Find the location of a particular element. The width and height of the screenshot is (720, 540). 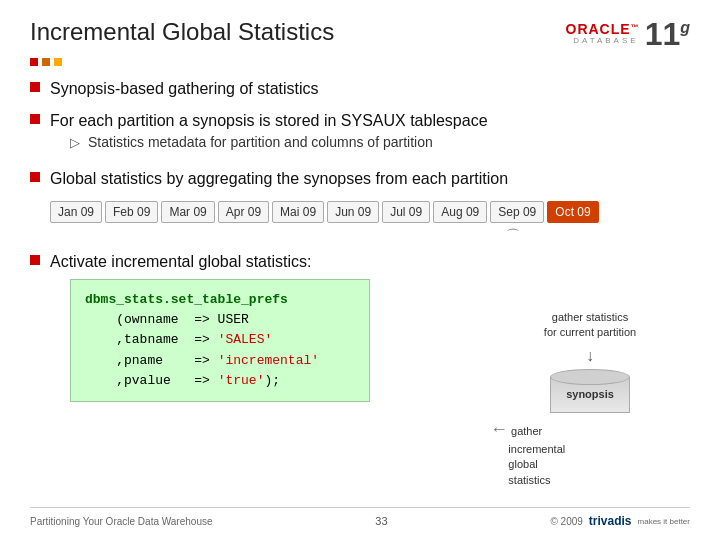

partition-row: Jan 09 Feb 09 Mar 09 Apr 09 Mai 09 Jun 0… is located at coordinates (370, 212).